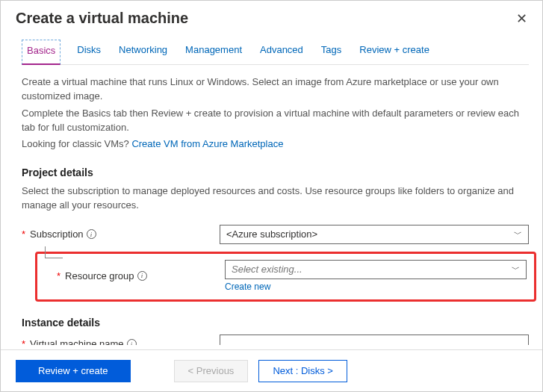 This screenshot has height=392, width=543. What do you see at coordinates (143, 52) in the screenshot?
I see `tab-networking: Networking` at bounding box center [143, 52].